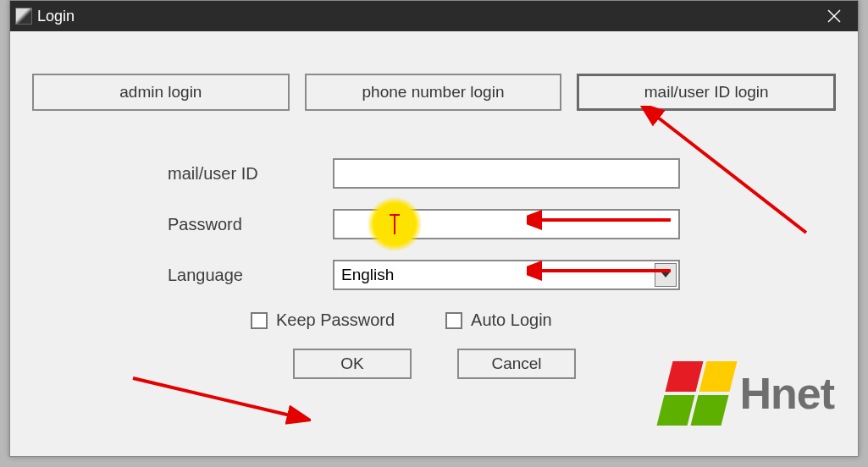 The image size is (868, 467). I want to click on select-language-value: English, so click(368, 275).